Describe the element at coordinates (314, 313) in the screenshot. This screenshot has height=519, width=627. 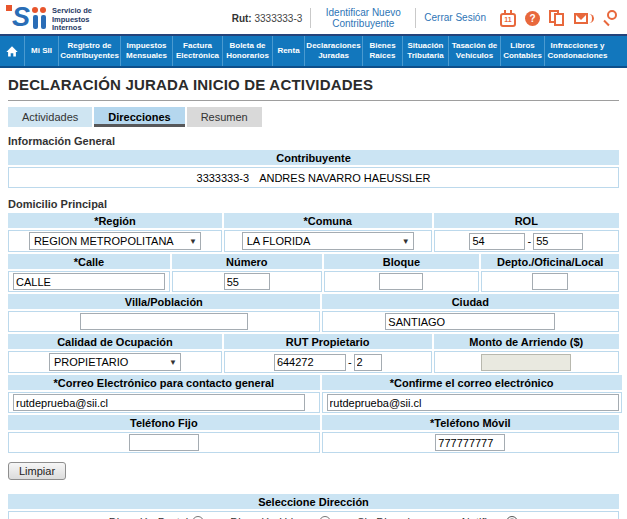
I see `row-villa-ciudad: Villa/Población Ciudad` at that location.